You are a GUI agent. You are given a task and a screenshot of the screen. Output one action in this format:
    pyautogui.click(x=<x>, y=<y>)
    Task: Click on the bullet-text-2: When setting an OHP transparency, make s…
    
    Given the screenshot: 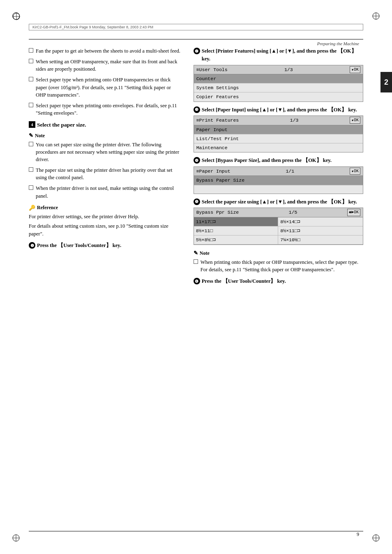 What is the action you would take?
    pyautogui.click(x=108, y=65)
    